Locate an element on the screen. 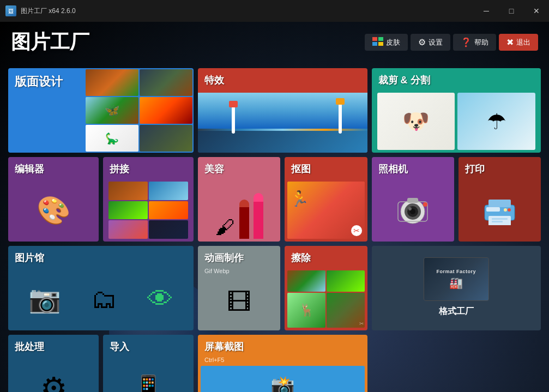  format-logo-text: Format Factory is located at coordinates (456, 272).